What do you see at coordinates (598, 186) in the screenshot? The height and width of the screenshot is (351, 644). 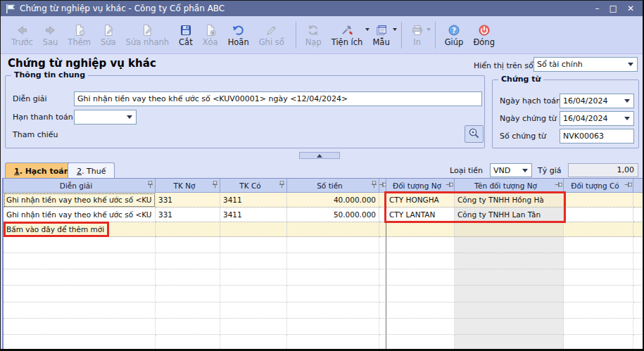 I see `column-header-doi_tuong_co: Đối tượng Có` at bounding box center [598, 186].